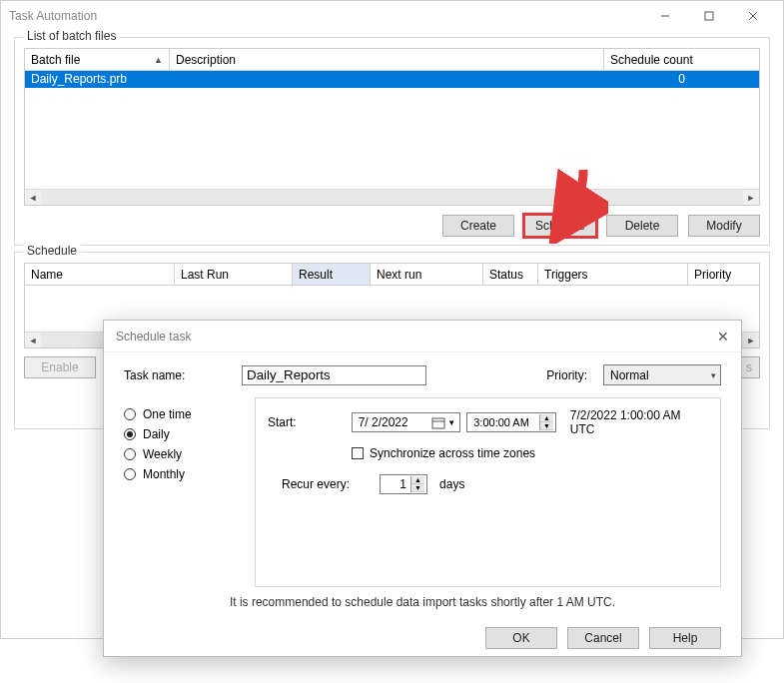 This screenshot has height=683, width=784. What do you see at coordinates (452, 453) in the screenshot?
I see `sync-label: Synchronize across time zones` at bounding box center [452, 453].